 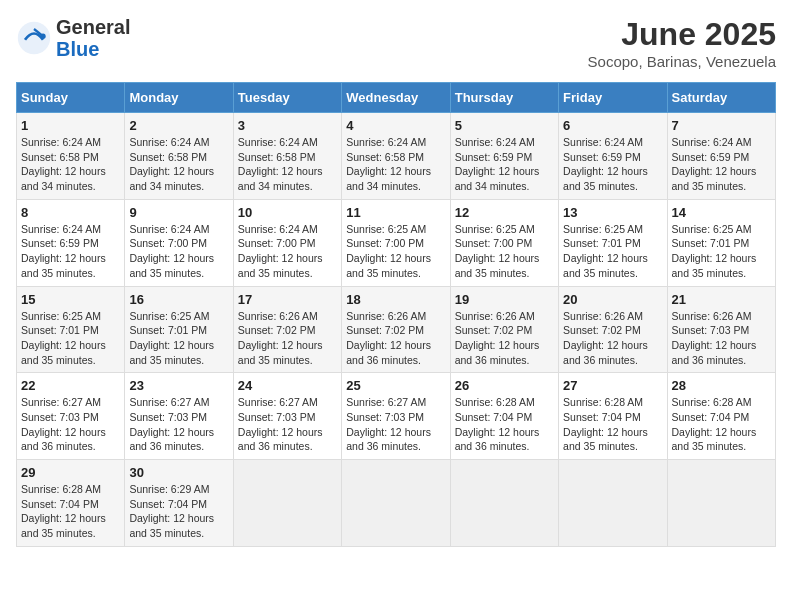 I want to click on day-number: 22, so click(x=70, y=386).